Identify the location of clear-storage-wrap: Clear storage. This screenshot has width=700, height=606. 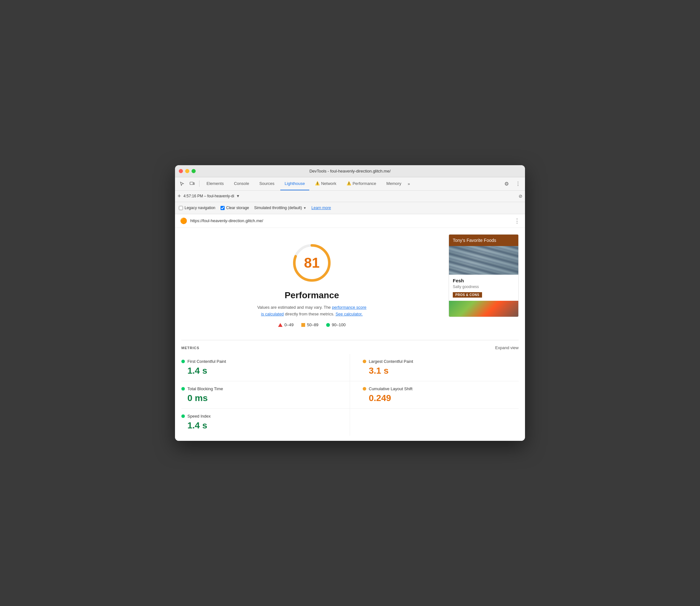
(235, 208).